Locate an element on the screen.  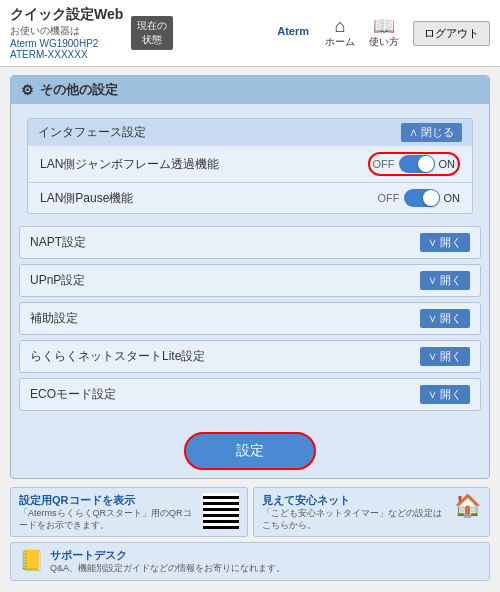
qr-code-image is located at coordinates (221, 511).